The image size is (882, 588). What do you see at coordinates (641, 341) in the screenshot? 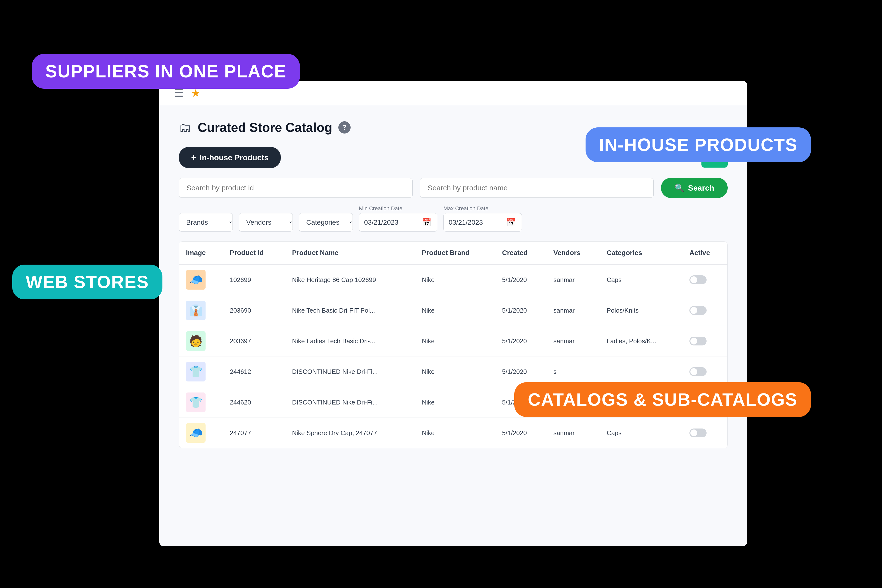
I see `cell-category: Ladies, Polos/K...` at bounding box center [641, 341].